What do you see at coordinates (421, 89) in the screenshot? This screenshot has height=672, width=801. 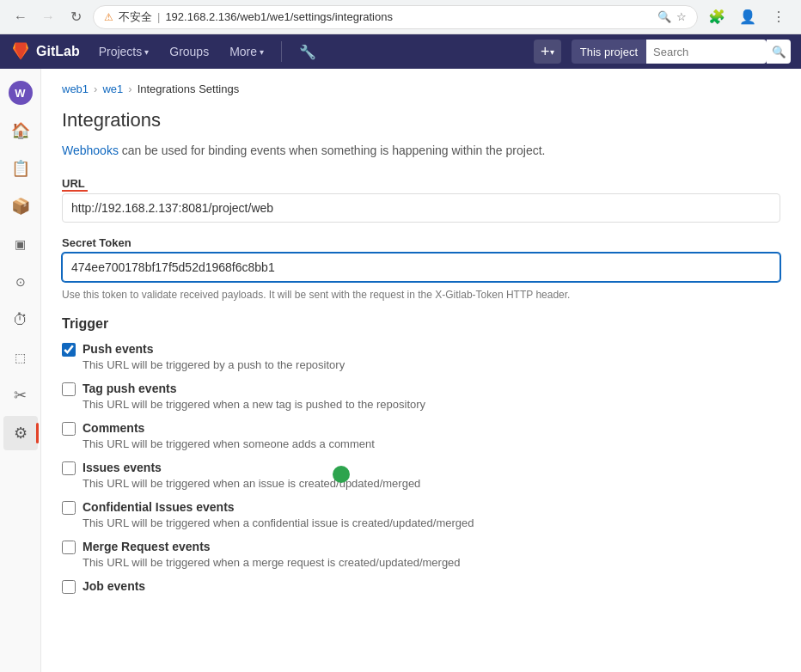 I see `breadcrumb: web1 › we1 › Integrations Settings` at bounding box center [421, 89].